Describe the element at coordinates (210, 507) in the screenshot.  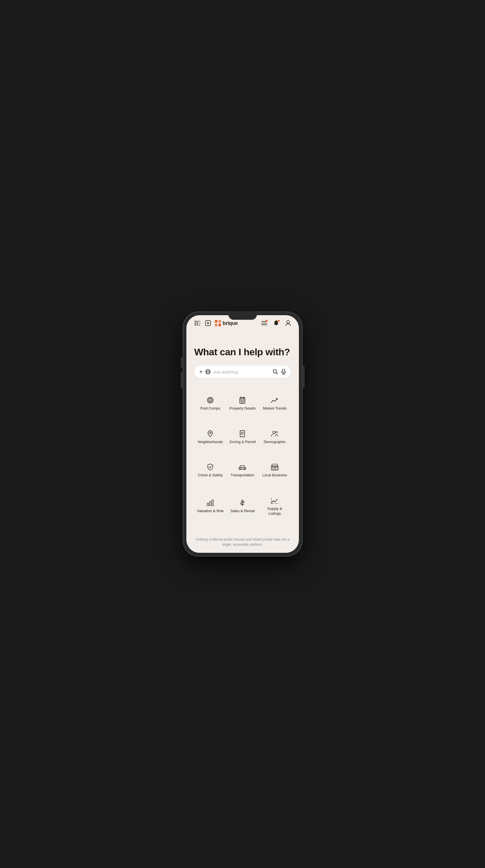
I see `category-valuation-risk: Valuation & Risk` at that location.